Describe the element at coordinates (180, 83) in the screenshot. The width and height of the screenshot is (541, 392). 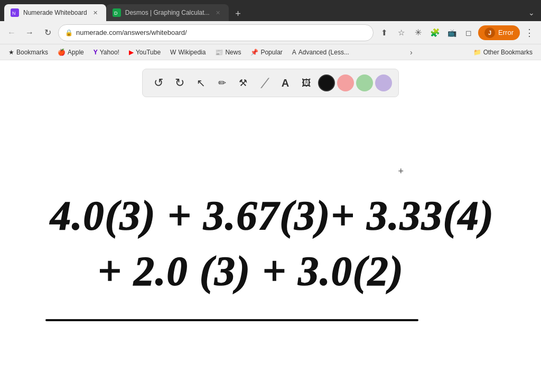
I see `redo-button: ↻` at that location.